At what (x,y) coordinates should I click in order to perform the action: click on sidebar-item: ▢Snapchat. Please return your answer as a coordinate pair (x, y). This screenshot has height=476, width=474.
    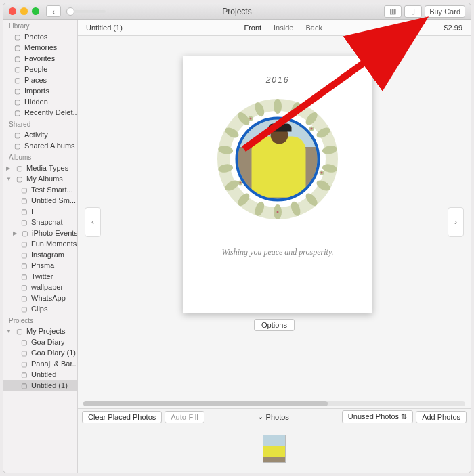
    Looking at the image, I should click on (41, 222).